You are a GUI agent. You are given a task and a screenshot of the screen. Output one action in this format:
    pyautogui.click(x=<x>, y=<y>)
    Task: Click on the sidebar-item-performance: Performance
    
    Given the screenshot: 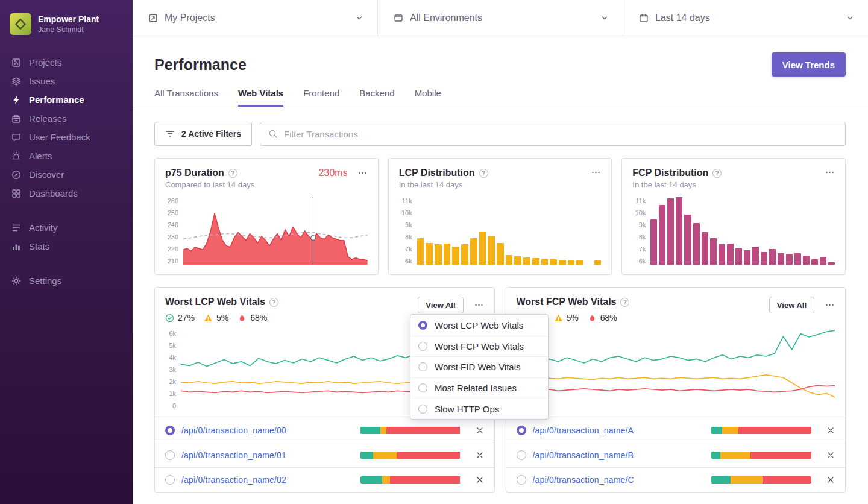 What is the action you would take?
    pyautogui.click(x=66, y=100)
    